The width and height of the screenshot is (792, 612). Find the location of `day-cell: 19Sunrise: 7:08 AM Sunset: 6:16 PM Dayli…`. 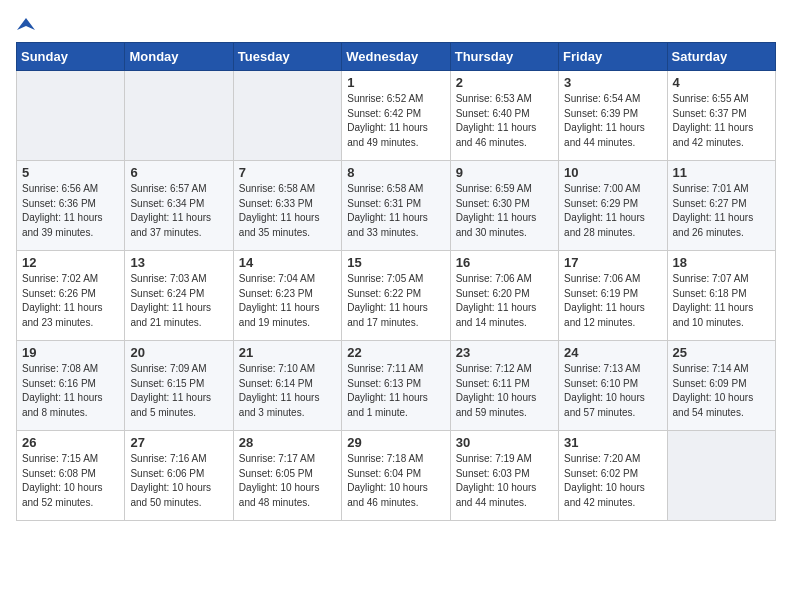

day-cell: 19Sunrise: 7:08 AM Sunset: 6:16 PM Dayli… is located at coordinates (71, 386).